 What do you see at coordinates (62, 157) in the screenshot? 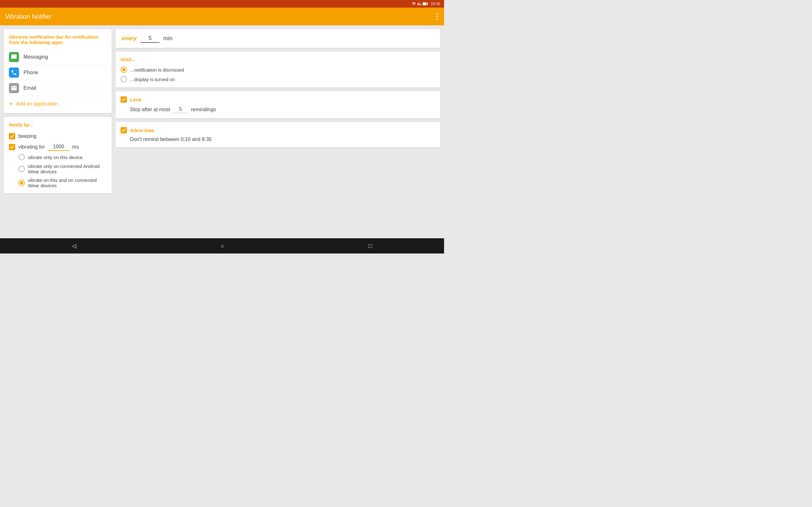
I see `radio-device-only: vibrate only on this device` at bounding box center [62, 157].